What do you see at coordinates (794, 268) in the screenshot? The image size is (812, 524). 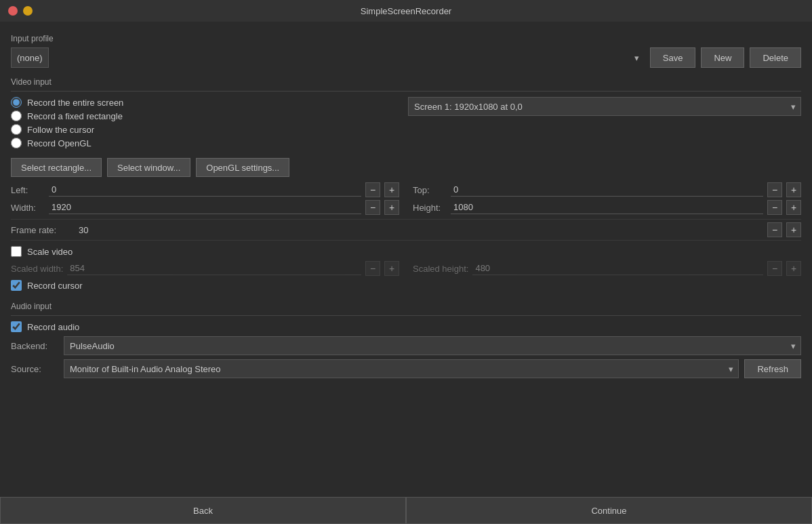 I see `scaled-height-plus-button: +` at bounding box center [794, 268].